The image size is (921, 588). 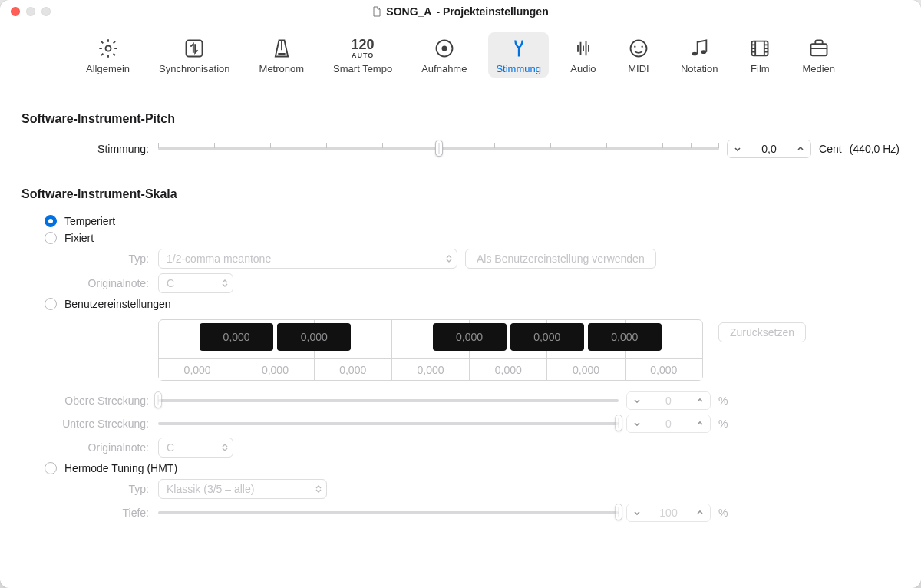 What do you see at coordinates (460, 348) in the screenshot?
I see `keyboard-row: 0,0000,0000,0000,0000,000 Zurücksetzen` at bounding box center [460, 348].